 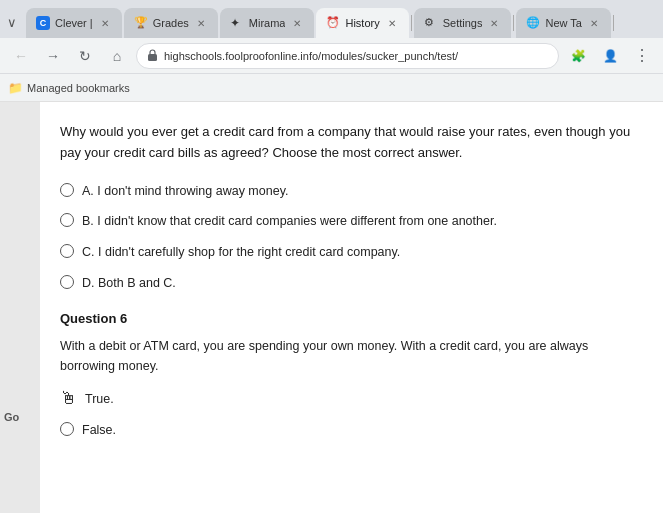 What do you see at coordinates (348, 56) in the screenshot?
I see `address-bar: highschools.foolproofonline.info/modules…` at bounding box center [348, 56].